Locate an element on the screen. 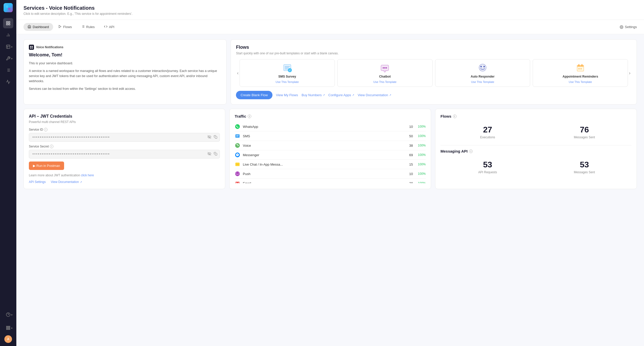 The image size is (644, 346). messenger-count: 69 is located at coordinates (408, 155).